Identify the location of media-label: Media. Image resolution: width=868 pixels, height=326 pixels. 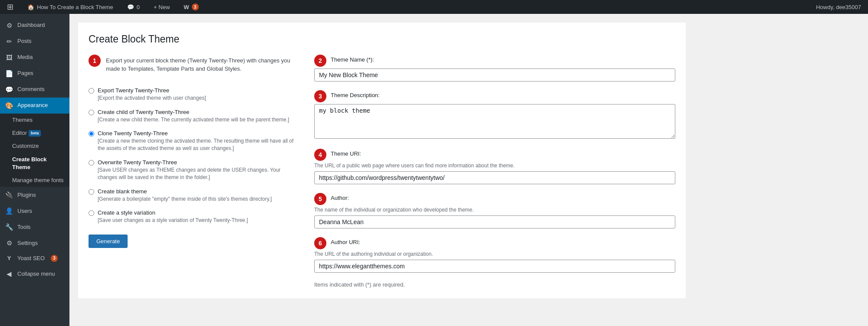
(25, 57).